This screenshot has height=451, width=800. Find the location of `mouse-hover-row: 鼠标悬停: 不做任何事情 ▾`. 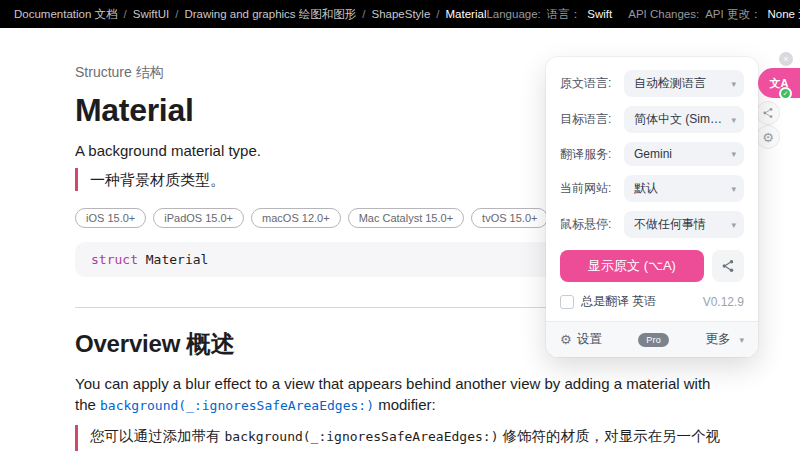

mouse-hover-row: 鼠标悬停: 不做任何事情 ▾ is located at coordinates (652, 224).